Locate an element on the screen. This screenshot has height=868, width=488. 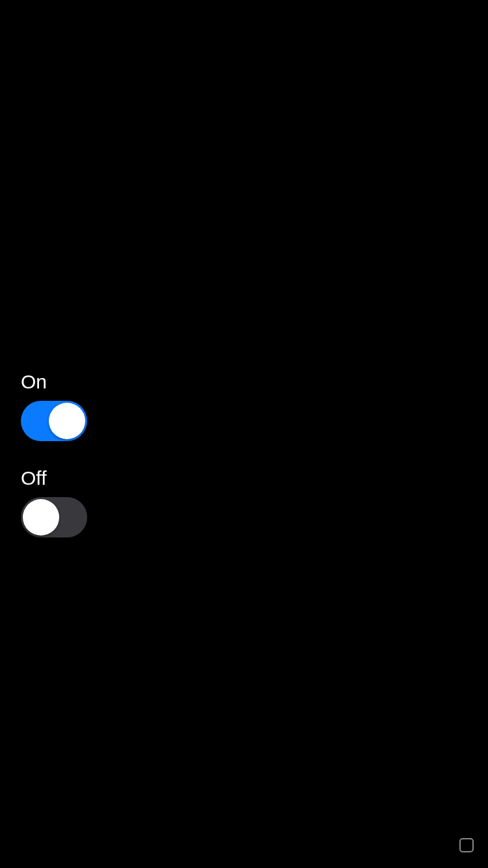
toggle-label-on: On is located at coordinates (54, 382).